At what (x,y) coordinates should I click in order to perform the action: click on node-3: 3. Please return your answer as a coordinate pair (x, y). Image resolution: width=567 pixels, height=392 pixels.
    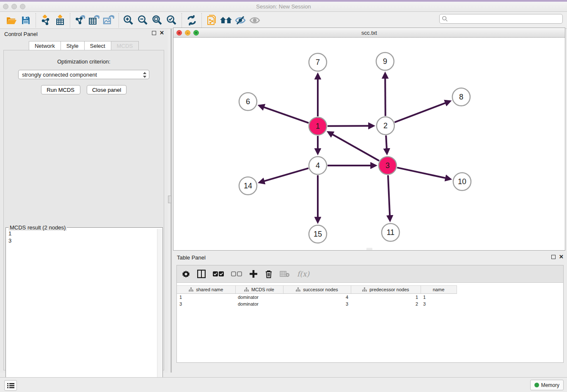
    Looking at the image, I should click on (388, 166).